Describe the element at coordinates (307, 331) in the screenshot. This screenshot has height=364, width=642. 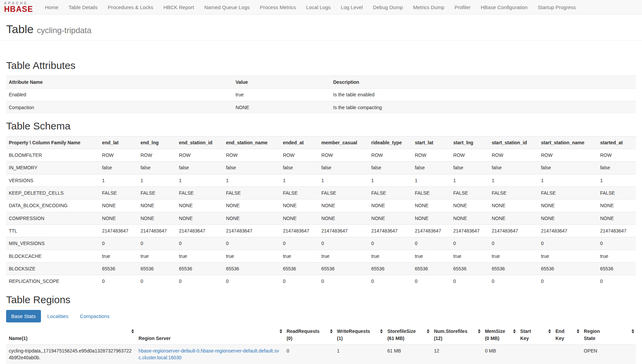
I see `column-label: ReadRequests` at that location.